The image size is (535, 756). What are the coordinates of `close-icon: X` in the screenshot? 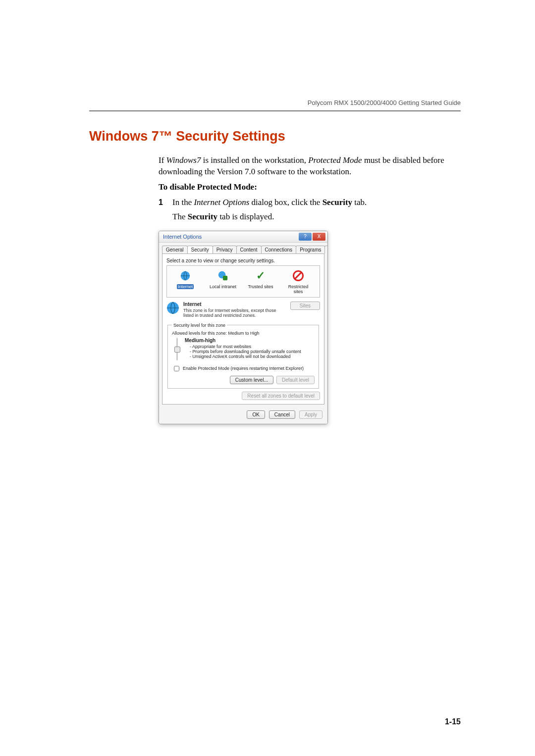 It's located at (319, 237).